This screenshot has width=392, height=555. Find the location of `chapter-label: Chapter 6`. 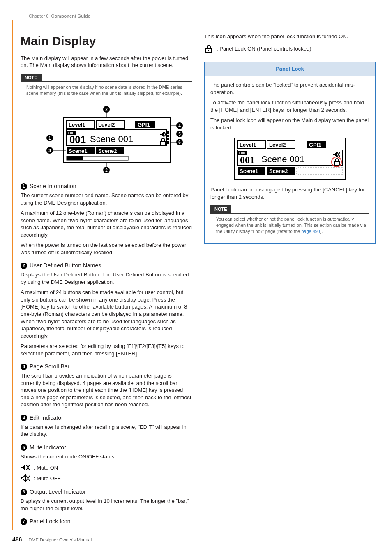

chapter-label: Chapter 6 is located at coordinates (39, 16).